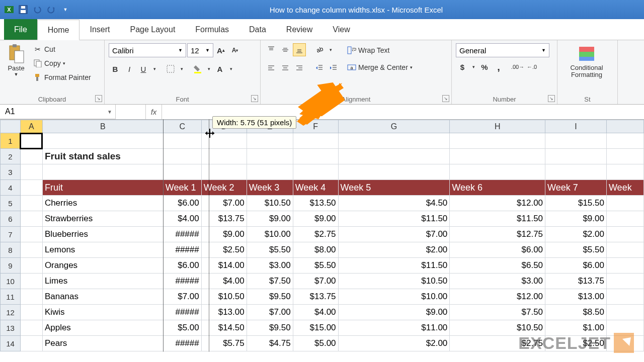 This screenshot has height=362, width=644. I want to click on font-color-dropdown: ▾, so click(231, 69).